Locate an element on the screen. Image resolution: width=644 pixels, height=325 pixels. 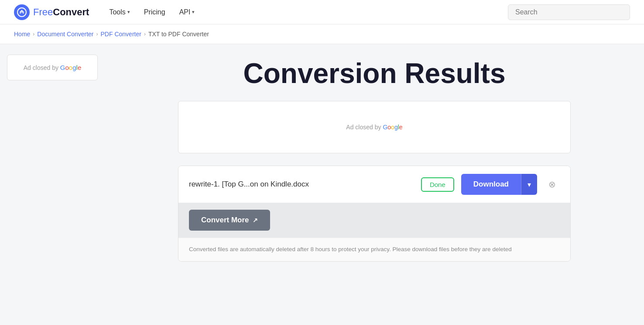
external-link-icon: ↗ is located at coordinates (255, 220).